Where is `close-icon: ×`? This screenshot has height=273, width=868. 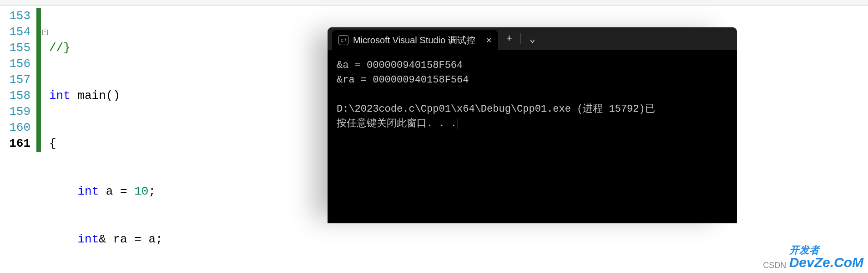
close-icon: × is located at coordinates (489, 40).